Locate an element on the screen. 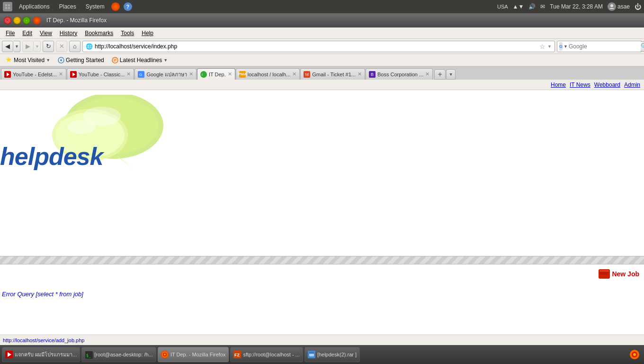  menu-tools: Tools is located at coordinates (127, 33).